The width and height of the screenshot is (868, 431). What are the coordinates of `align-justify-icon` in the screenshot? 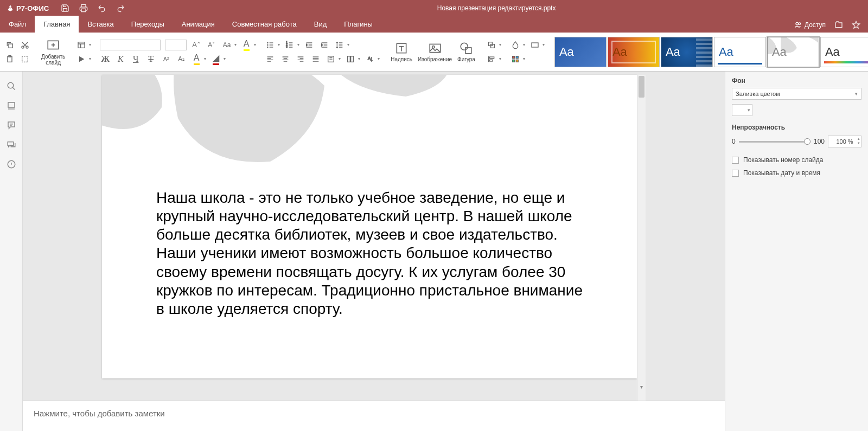 It's located at (316, 59).